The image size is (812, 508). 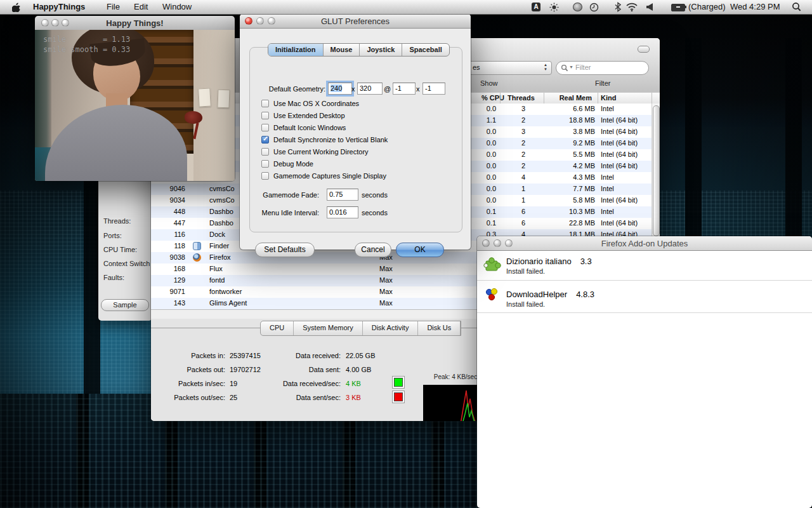 I want to click on geometry-posx-field: -1, so click(x=404, y=89).